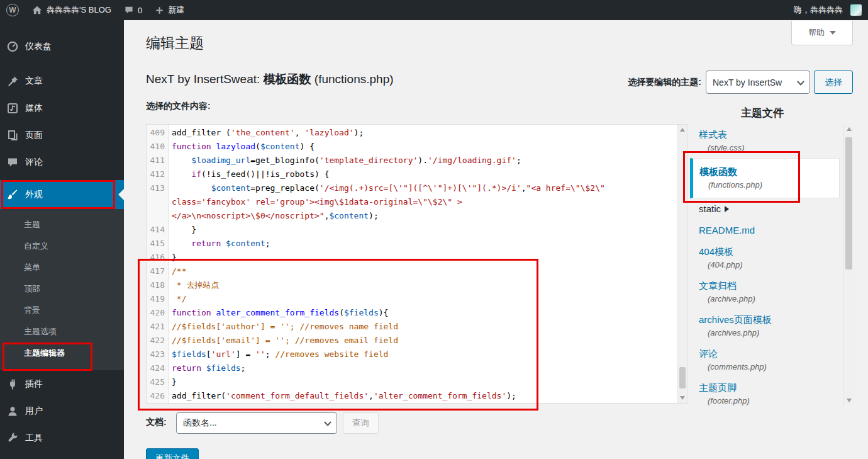 Image resolution: width=868 pixels, height=459 pixels. Describe the element at coordinates (62, 162) in the screenshot. I see `sidebar-item-评论: 评论` at that location.